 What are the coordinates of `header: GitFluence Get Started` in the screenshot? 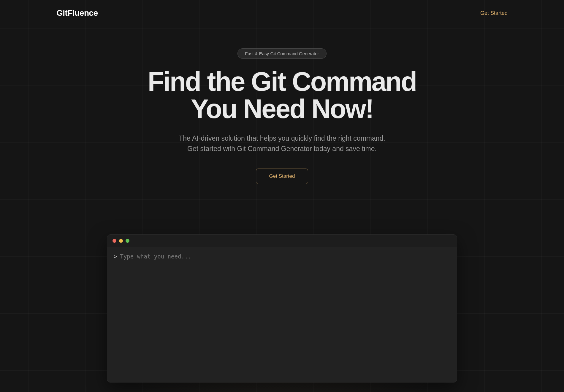 It's located at (282, 13).